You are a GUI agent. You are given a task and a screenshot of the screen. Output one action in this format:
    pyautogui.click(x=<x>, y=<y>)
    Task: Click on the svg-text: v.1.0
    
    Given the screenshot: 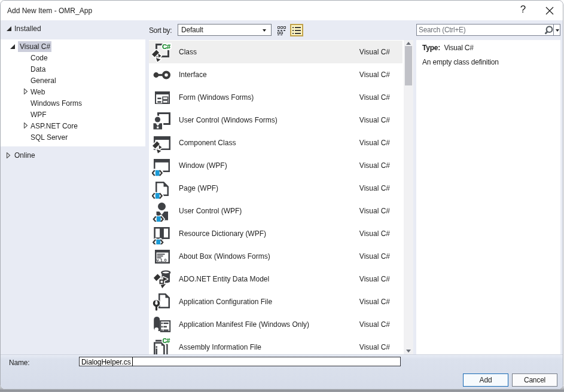 What is the action you would take?
    pyautogui.click(x=161, y=261)
    